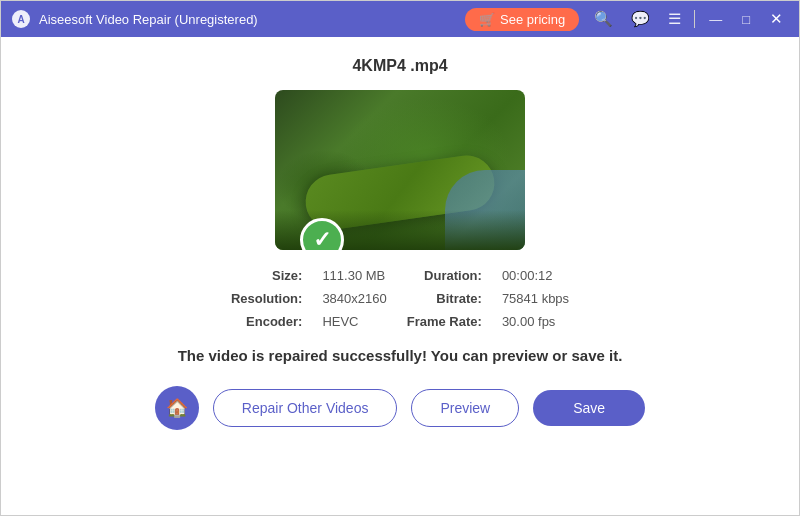  What do you see at coordinates (487, 20) in the screenshot?
I see `cart-icon: 🛒` at bounding box center [487, 20].